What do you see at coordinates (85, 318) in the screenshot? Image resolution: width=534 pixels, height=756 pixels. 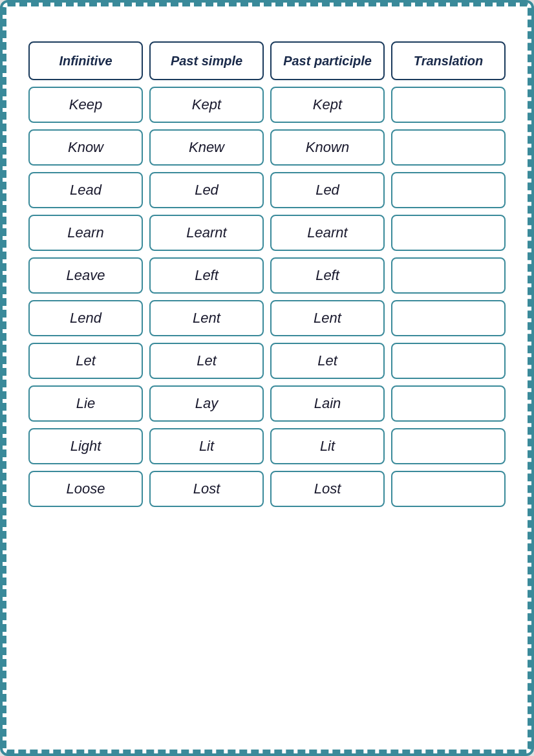 I see `table-cell: Lend` at bounding box center [85, 318].